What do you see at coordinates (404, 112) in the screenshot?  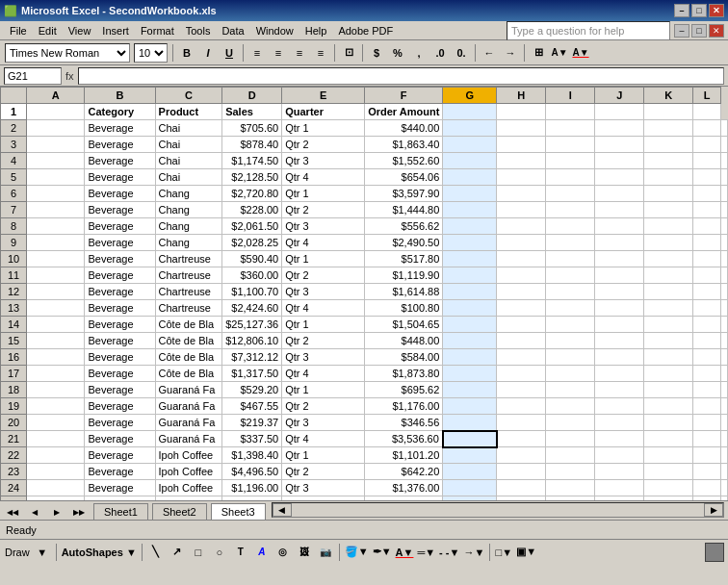 I see `cell-F1: Order Amount` at bounding box center [404, 112].